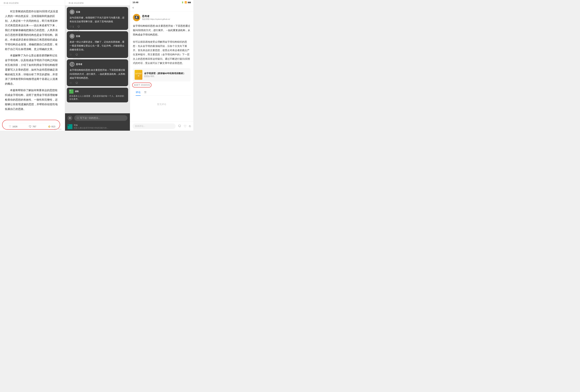 The height and width of the screenshot is (392, 580). Describe the element at coordinates (97, 18) in the screenshot. I see `comment-card-1: 征 征途 这句话很关键，给我指明了不光只是学习沟通方面，还有在生活处理琐事方面，…` at that location.